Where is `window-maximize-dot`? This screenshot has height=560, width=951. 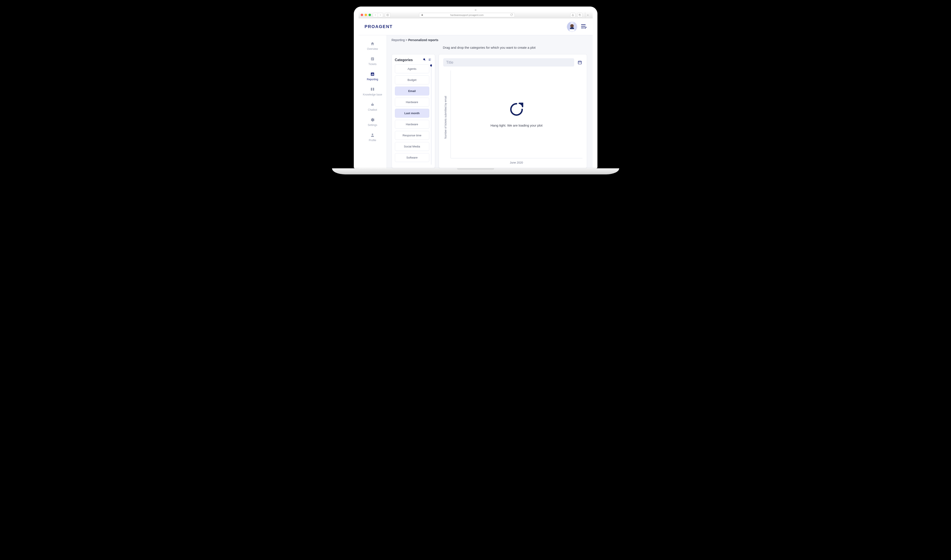
window-maximize-dot is located at coordinates (370, 15).